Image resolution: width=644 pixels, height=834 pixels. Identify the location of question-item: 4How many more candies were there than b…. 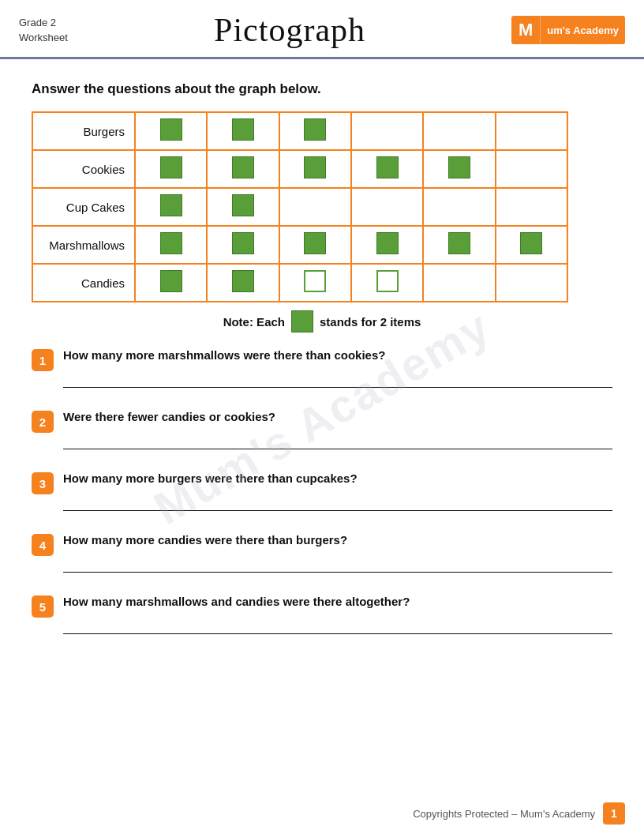
(322, 553).